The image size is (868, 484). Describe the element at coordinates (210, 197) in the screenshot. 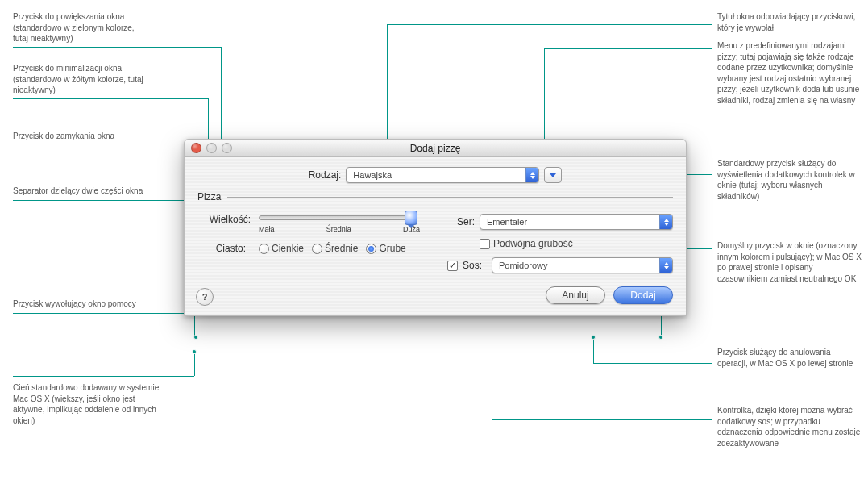

I see `section-label: Pizza` at that location.